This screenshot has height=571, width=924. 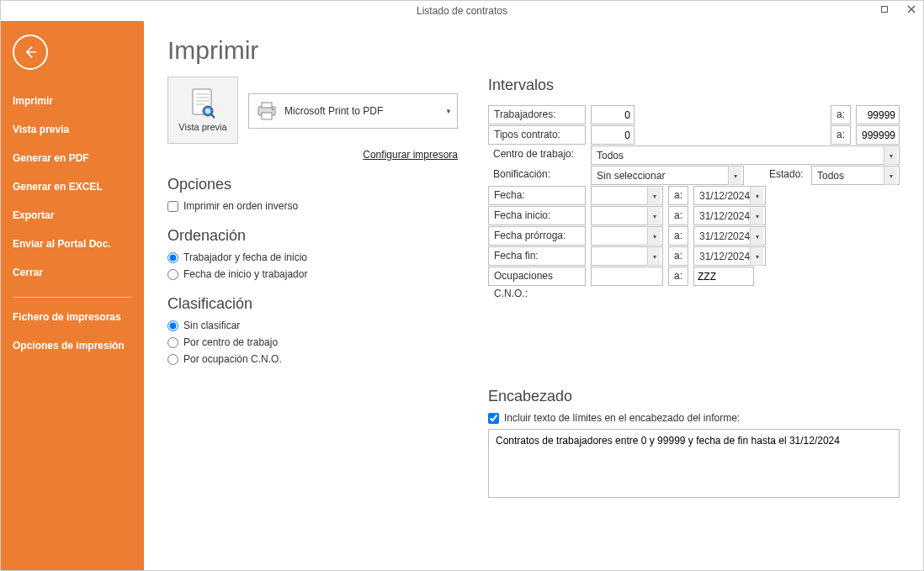 What do you see at coordinates (678, 215) in the screenshot?
I see `a-label-finicio: a:` at bounding box center [678, 215].